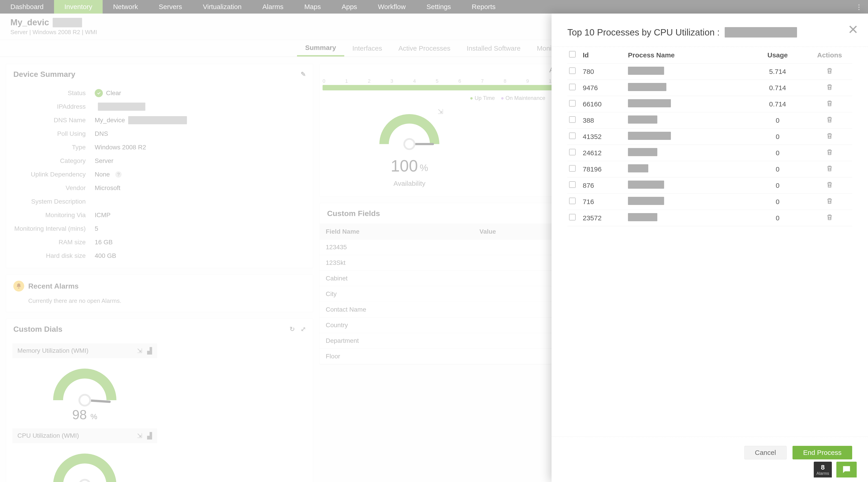 The width and height of the screenshot is (868, 482). Describe the element at coordinates (710, 55) in the screenshot. I see `process-table-header: Id Process Name Usage Actions` at that location.